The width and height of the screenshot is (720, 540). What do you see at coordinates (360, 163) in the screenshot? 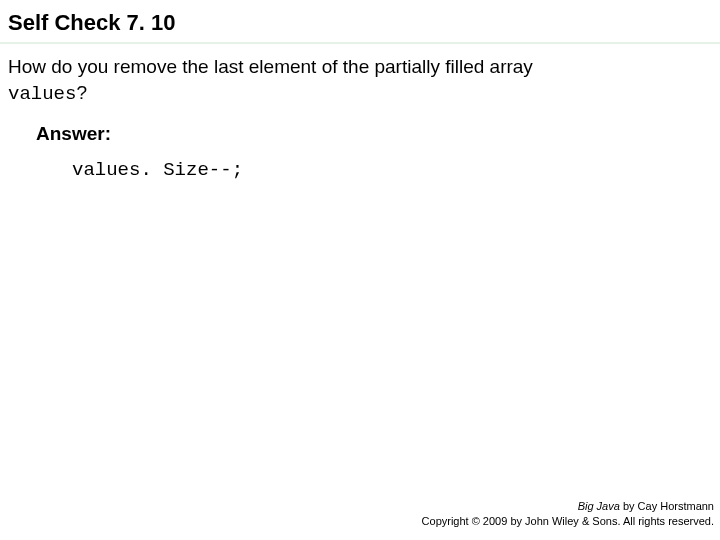
I see `answer-code: values. Size--;` at bounding box center [360, 163].